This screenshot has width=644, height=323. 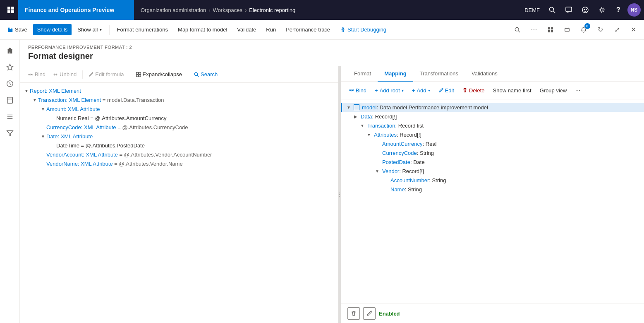 What do you see at coordinates (179, 118) in the screenshot?
I see `tree-row: ▶ Numeric Real = @.Attributes.AmountCurr…` at bounding box center [179, 118].